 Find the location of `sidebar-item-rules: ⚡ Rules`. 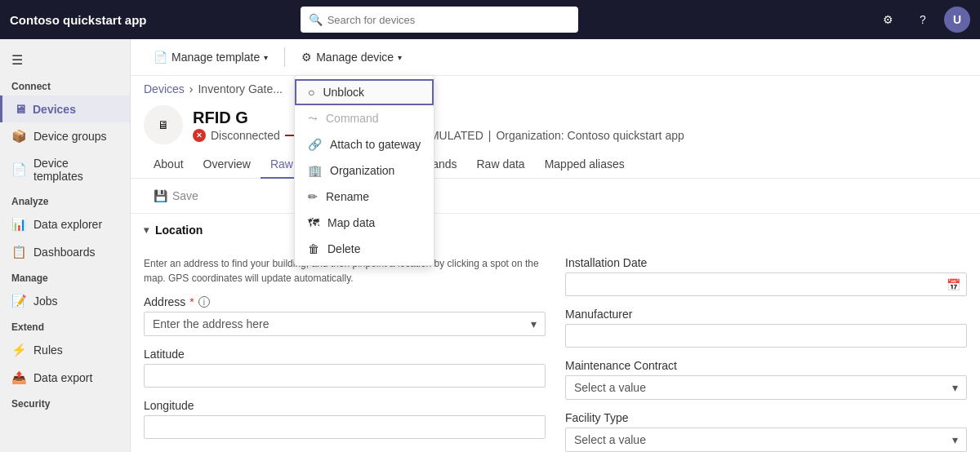

sidebar-item-rules: ⚡ Rules is located at coordinates (65, 350).